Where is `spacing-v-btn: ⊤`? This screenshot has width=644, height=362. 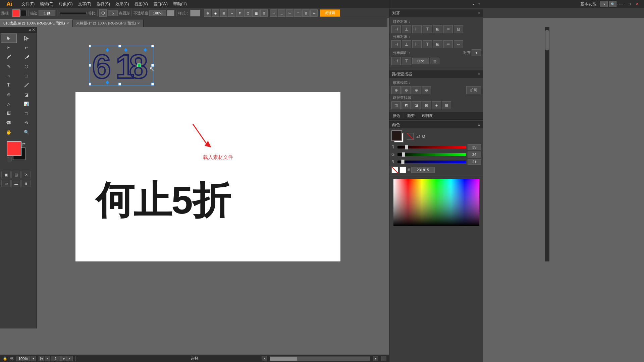
spacing-v-btn: ⊤ is located at coordinates (407, 61).